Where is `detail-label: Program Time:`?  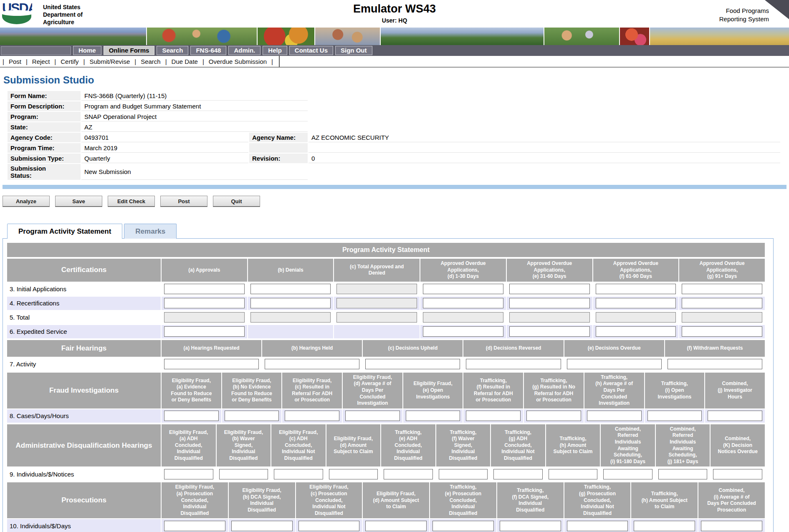
detail-label: Program Time: is located at coordinates (44, 148).